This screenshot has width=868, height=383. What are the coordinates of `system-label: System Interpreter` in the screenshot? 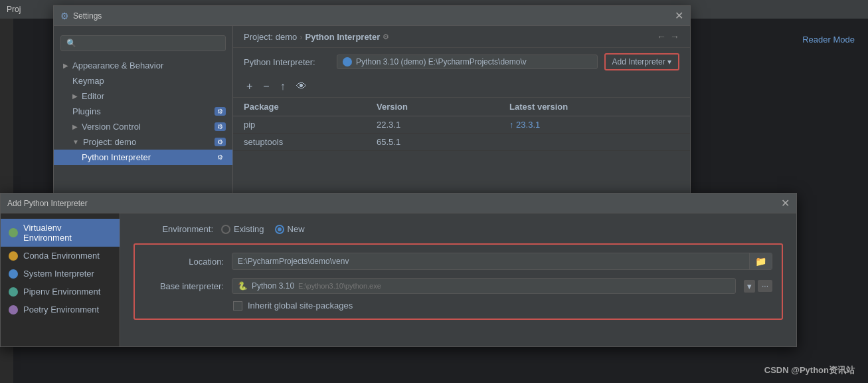 It's located at (58, 274).